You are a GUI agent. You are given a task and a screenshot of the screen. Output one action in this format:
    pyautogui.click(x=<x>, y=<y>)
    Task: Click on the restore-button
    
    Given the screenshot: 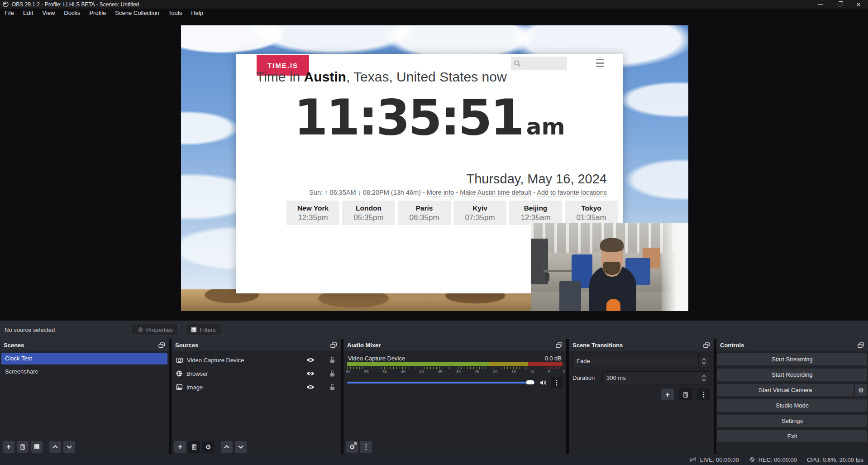 What is the action you would take?
    pyautogui.click(x=839, y=5)
    